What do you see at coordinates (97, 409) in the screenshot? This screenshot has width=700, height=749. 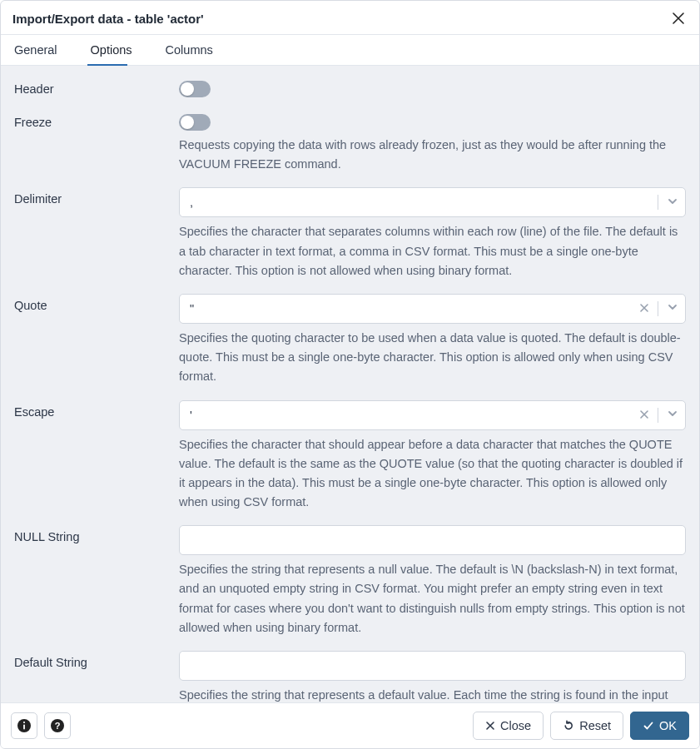 I see `label-escape: Escape` at bounding box center [97, 409].